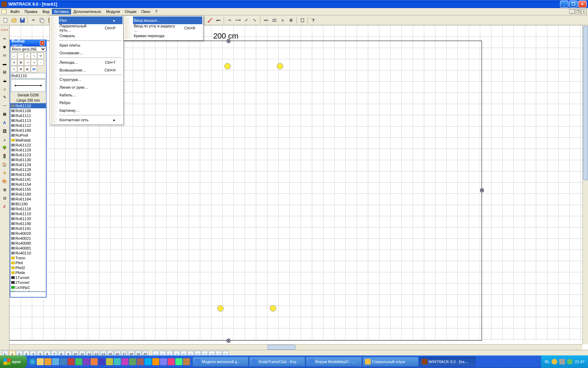  Describe the element at coordinates (28, 229) in the screenshot. I see `track-part-item: Ro61191` at that location.